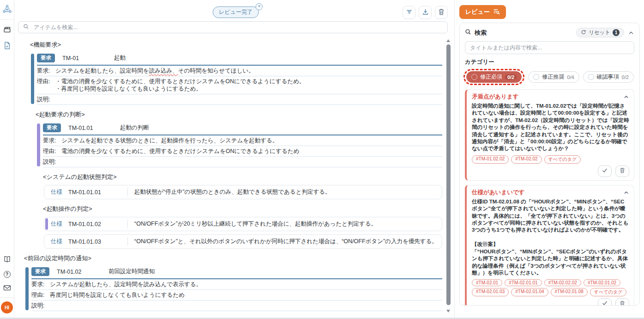  I want to click on filter-title: 検索, so click(481, 33).